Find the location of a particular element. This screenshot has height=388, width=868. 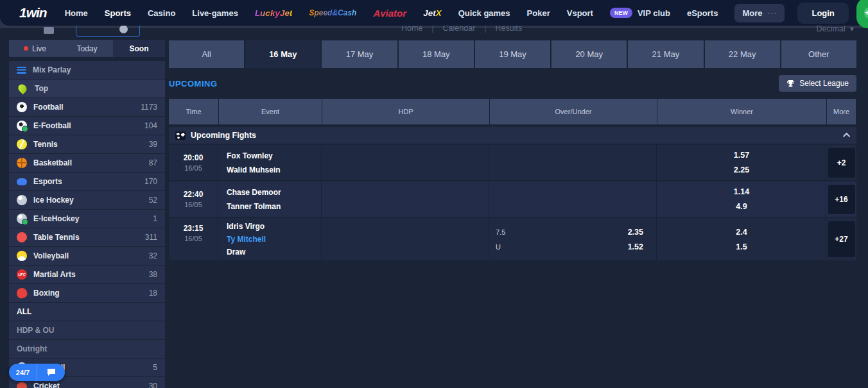

trophy-icon is located at coordinates (791, 83).